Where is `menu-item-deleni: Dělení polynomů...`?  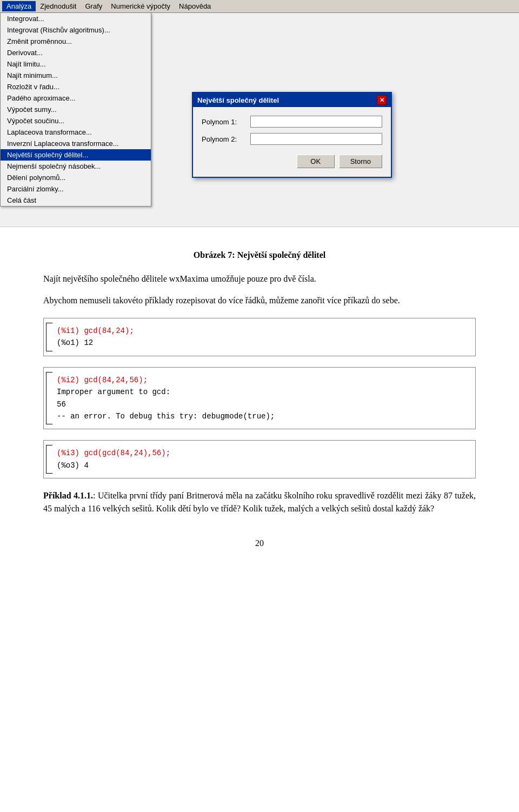
menu-item-deleni: Dělení polynomů... is located at coordinates (76, 177).